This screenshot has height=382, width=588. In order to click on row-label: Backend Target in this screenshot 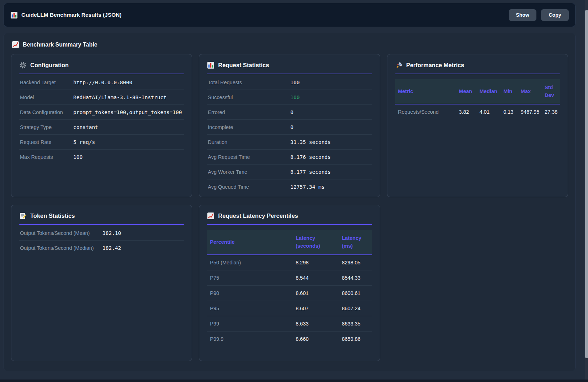, I will do `click(47, 82)`.